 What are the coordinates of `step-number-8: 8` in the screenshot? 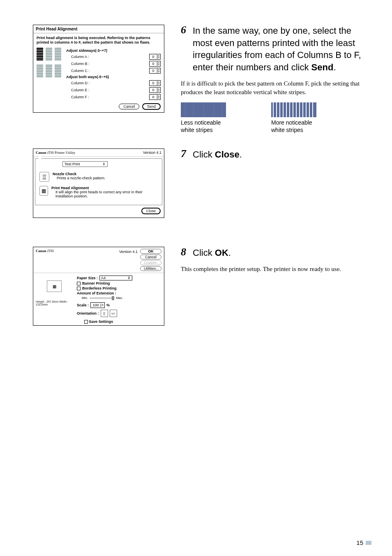 It's located at (183, 252).